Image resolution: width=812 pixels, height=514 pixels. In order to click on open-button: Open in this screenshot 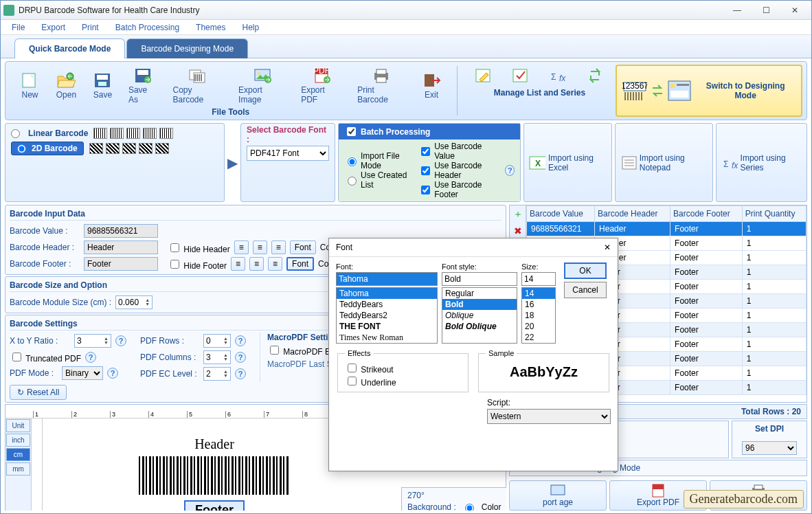, I will do `click(66, 85)`.